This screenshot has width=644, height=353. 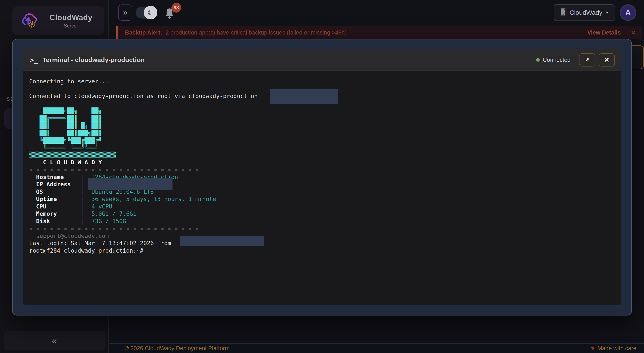 I want to click on last-login-line: Last login: Sat Mar 7 13:47:02 2026 from, so click(x=325, y=243).